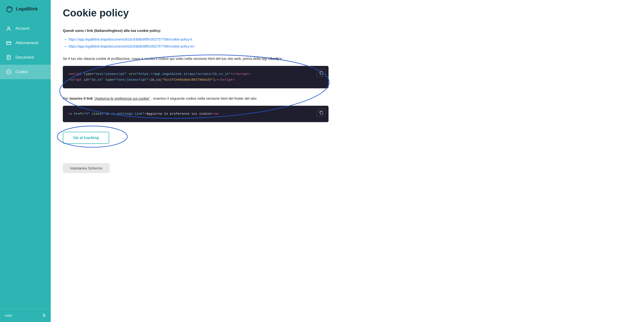 Image resolution: width=644 pixels, height=322 pixels. I want to click on sidebar-footer: rossi ⇅, so click(26, 315).